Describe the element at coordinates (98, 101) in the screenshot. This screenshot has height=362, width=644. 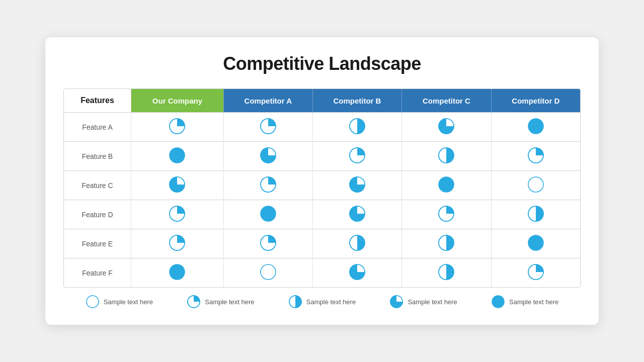
I see `features-header: Features` at that location.